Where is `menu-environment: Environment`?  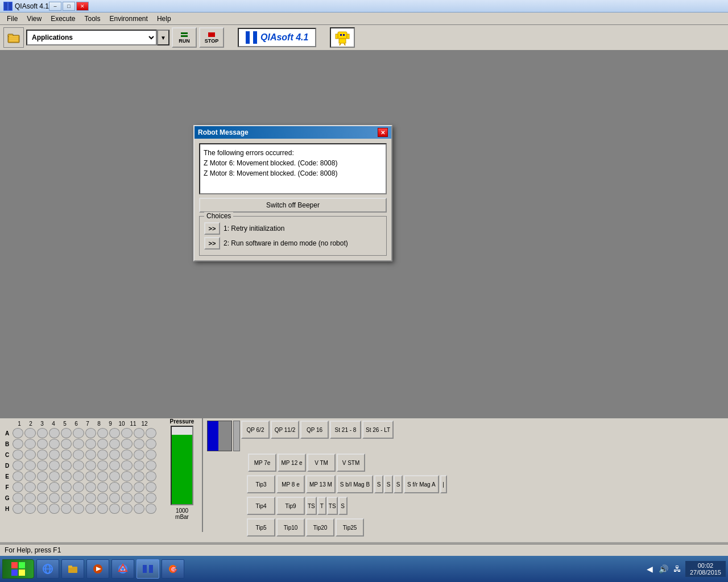
menu-environment: Environment is located at coordinates (129, 19).